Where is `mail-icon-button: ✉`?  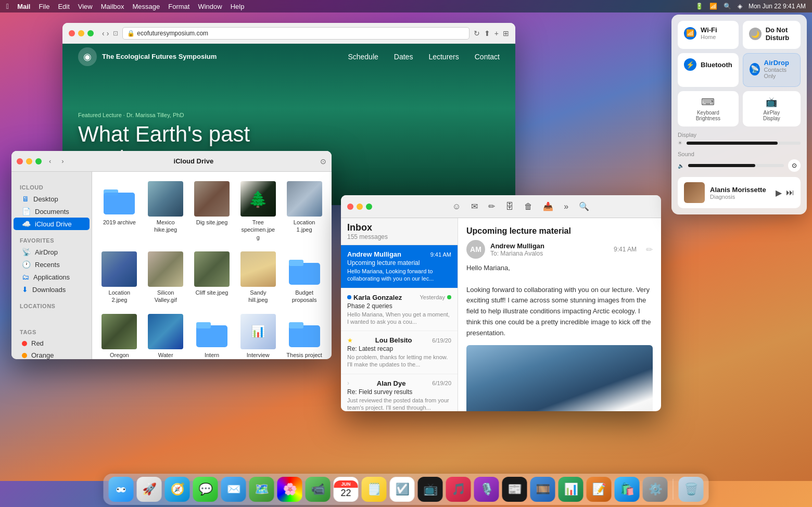 mail-icon-button: ✉ is located at coordinates (475, 206).